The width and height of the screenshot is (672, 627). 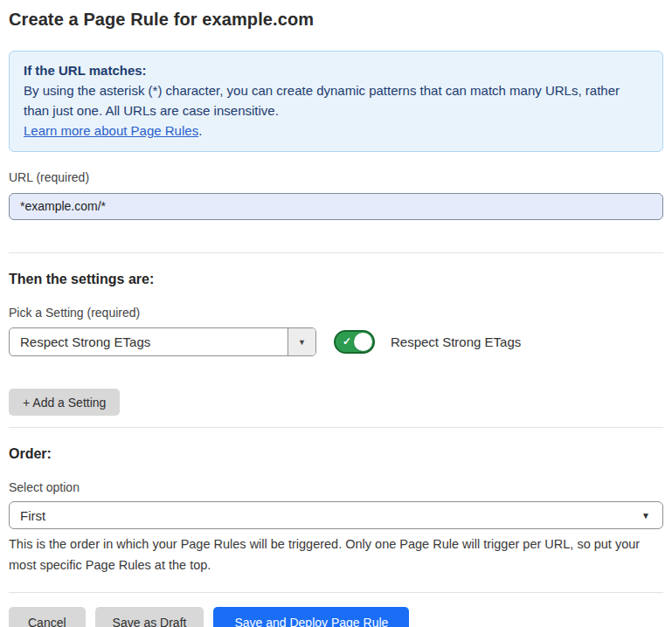 I want to click on setting-dropdown-value: Respect Strong ETags, so click(x=149, y=342).